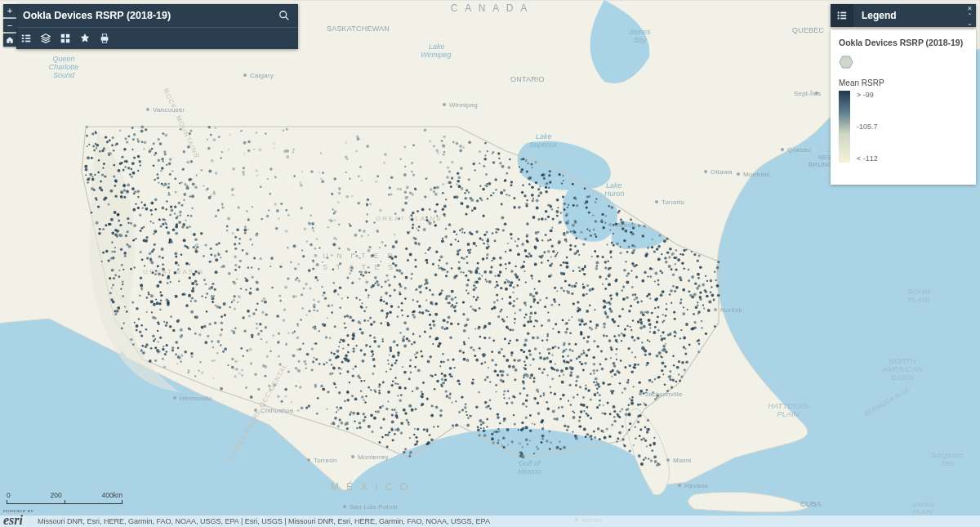 Image resolution: width=980 pixels, height=527 pixels. What do you see at coordinates (903, 16) in the screenshot?
I see `legend-header: Legend ✕ ⌃ ⌄` at bounding box center [903, 16].